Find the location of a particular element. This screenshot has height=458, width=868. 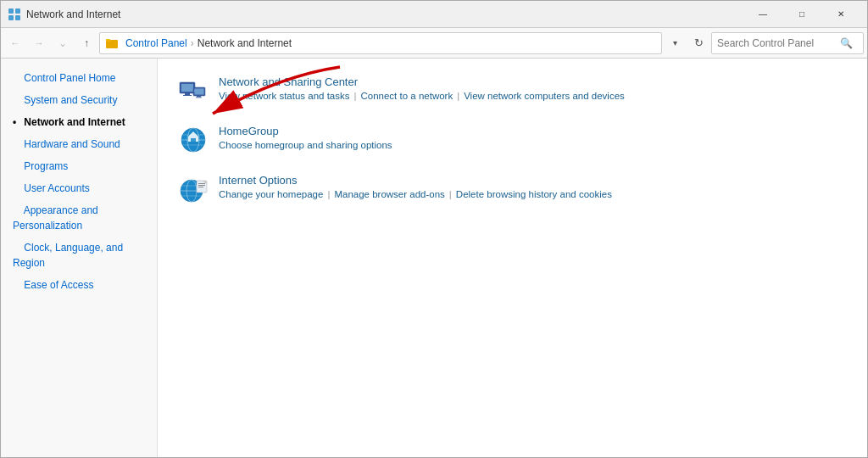

homegroup-title: HomeGroup is located at coordinates (305, 131).